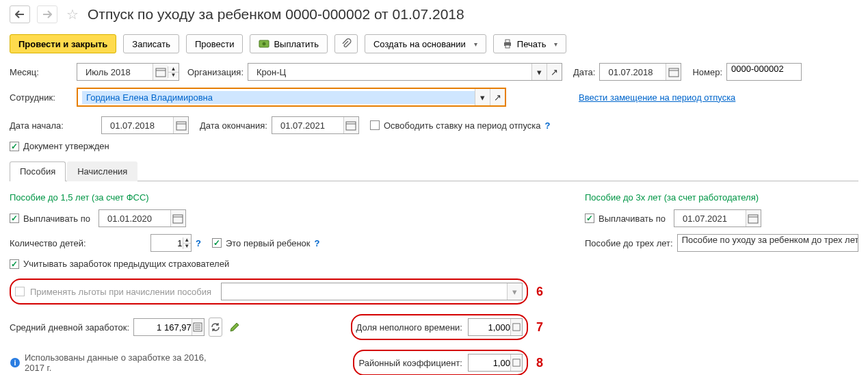  Describe the element at coordinates (540, 292) in the screenshot. I see `annotation-6: 6` at that location.